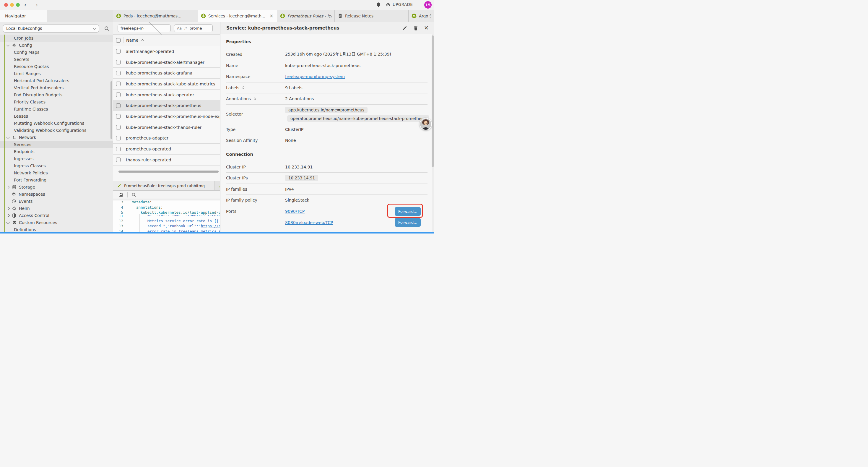  What do you see at coordinates (309, 223) in the screenshot?
I see `port-link: 8080:reloader-web/TCP` at bounding box center [309, 223].